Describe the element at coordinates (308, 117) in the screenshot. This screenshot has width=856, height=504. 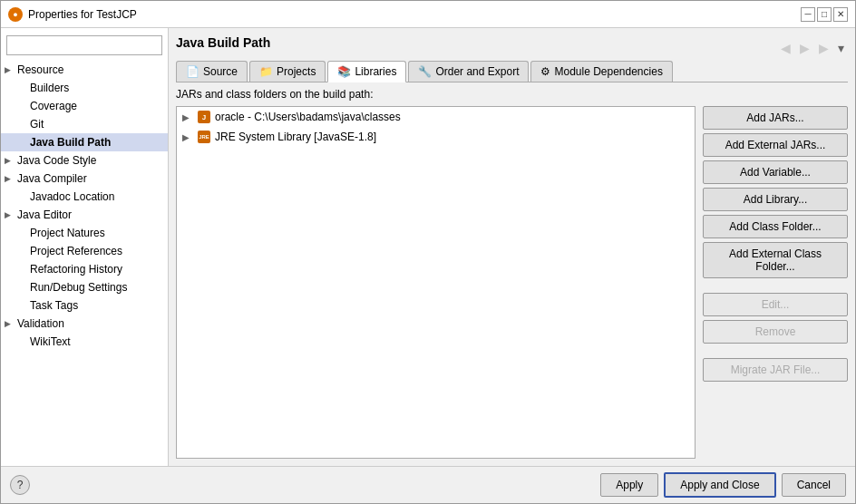
I see `tree-item-label: oracle - C:\Users\badams\java\classes` at that location.